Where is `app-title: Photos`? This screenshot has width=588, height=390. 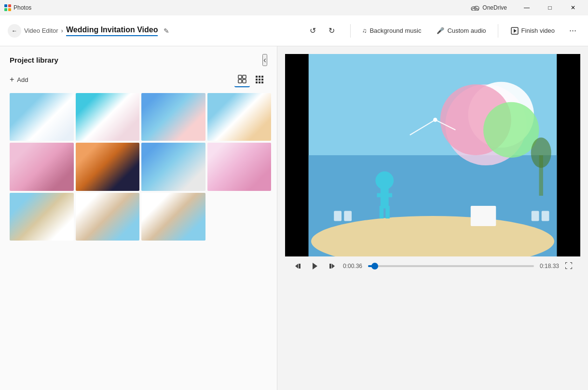 app-title: Photos is located at coordinates (22, 8).